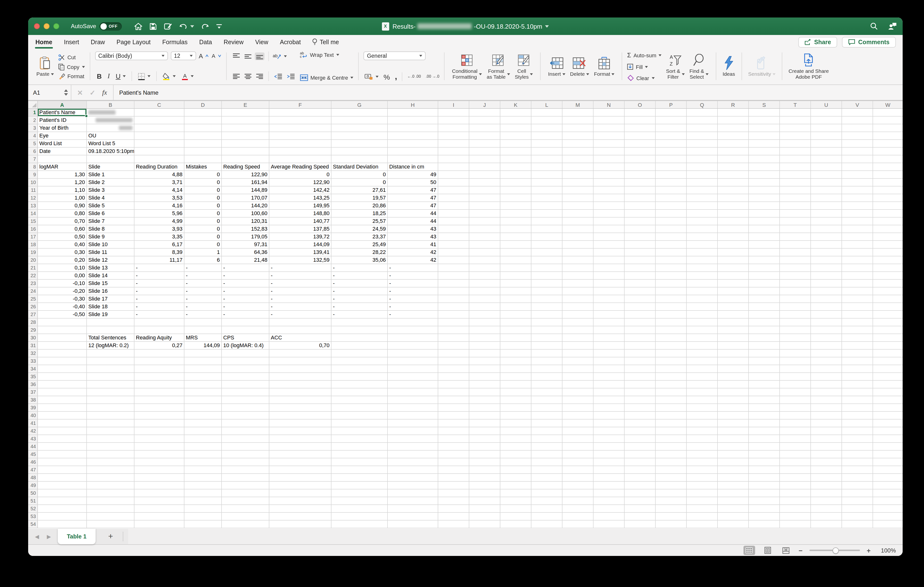 Image resolution: width=924 pixels, height=587 pixels. I want to click on cell-H54, so click(413, 524).